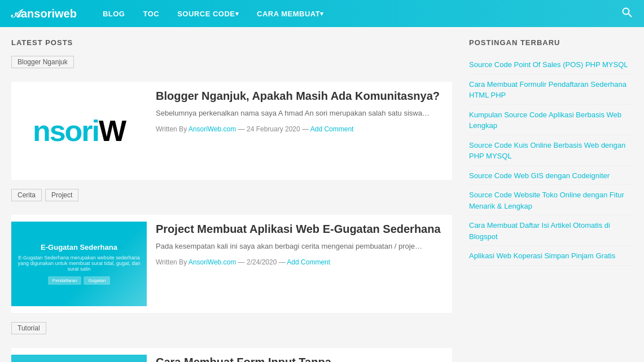  Describe the element at coordinates (551, 231) in the screenshot. I see `sidebar-link-item-6: Cara Membuat Daftar Isi Artikel Otomatis…` at that location.